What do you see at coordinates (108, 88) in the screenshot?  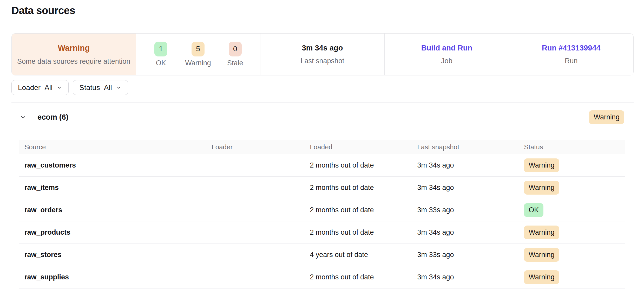 I see `status-filter-value: All` at bounding box center [108, 88].